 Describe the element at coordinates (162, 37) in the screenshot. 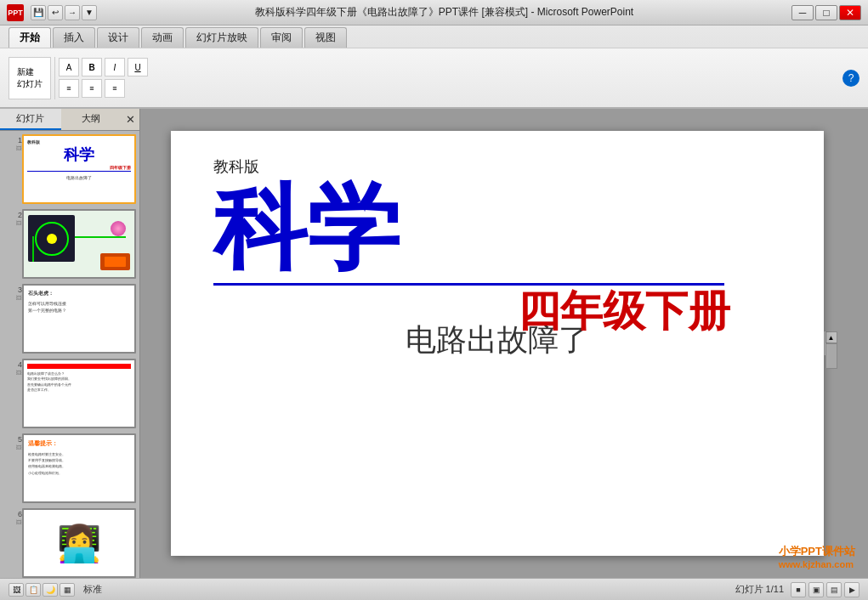

I see `tab-animation: 动画` at that location.